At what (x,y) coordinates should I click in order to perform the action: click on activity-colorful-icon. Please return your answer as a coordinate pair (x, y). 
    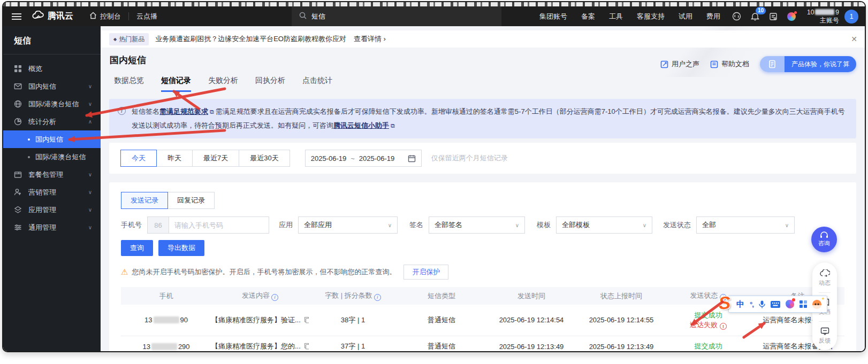
    Looking at the image, I should click on (791, 17).